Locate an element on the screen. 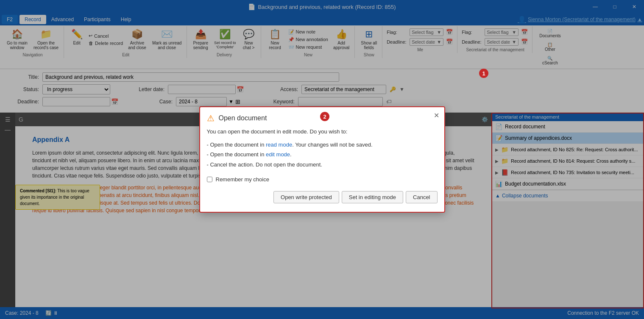 The height and width of the screenshot is (319, 644). modal-close-button: ✕ is located at coordinates (437, 115).